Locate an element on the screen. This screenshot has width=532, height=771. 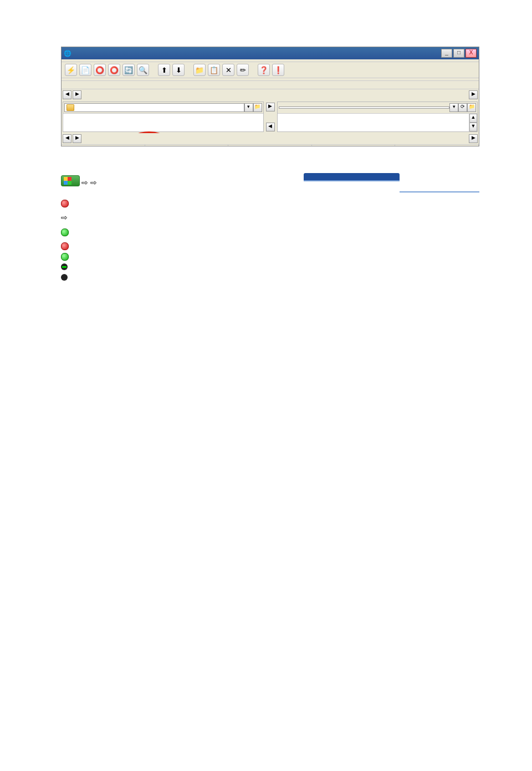
bottom-status-bar is located at coordinates (270, 145).